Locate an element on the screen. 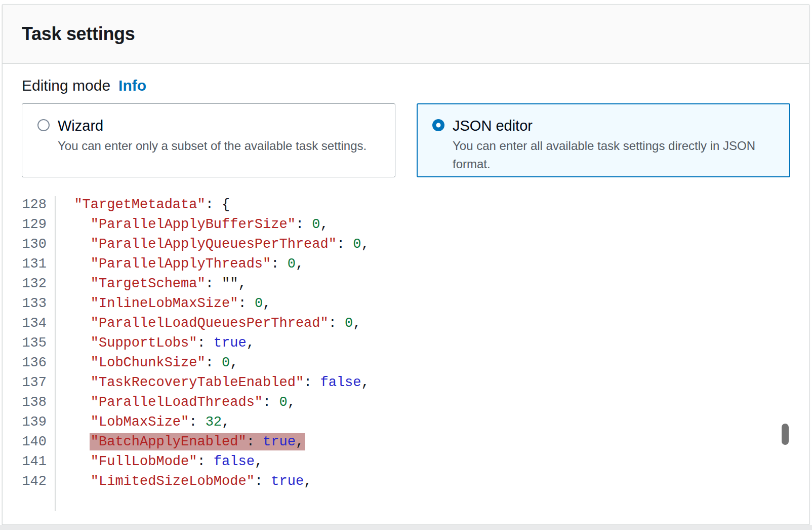  line-number: 137 is located at coordinates (27, 383).